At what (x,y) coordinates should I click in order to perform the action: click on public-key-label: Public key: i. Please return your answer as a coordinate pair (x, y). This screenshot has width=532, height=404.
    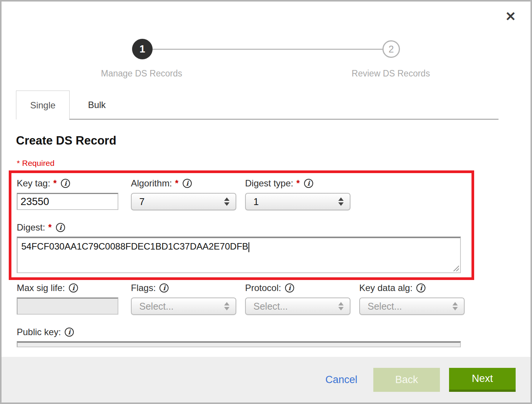
    Looking at the image, I should click on (239, 332).